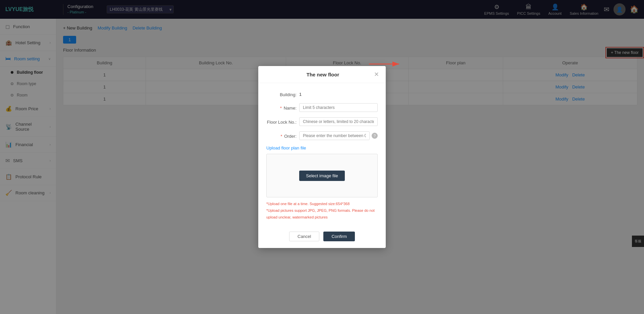  I want to click on name-required: *, so click(281, 108).